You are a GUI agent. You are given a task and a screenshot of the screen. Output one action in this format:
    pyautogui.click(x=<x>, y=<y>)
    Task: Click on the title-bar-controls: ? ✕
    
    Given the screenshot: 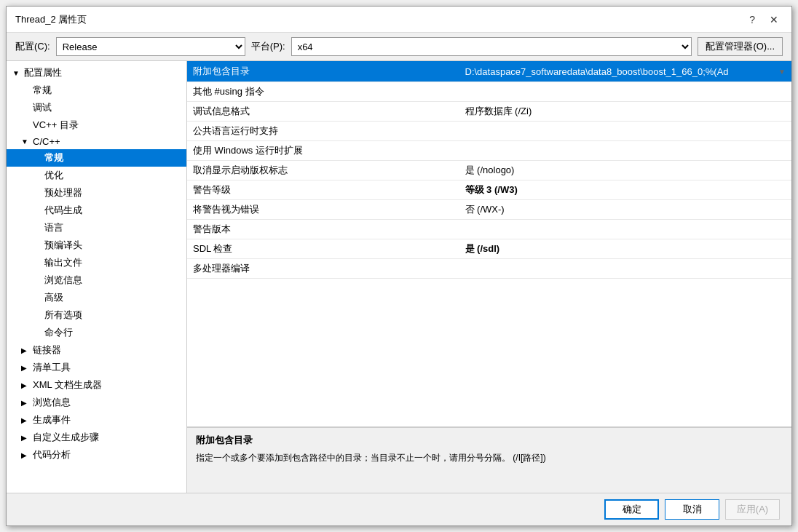 What is the action you would take?
    pyautogui.click(x=764, y=20)
    